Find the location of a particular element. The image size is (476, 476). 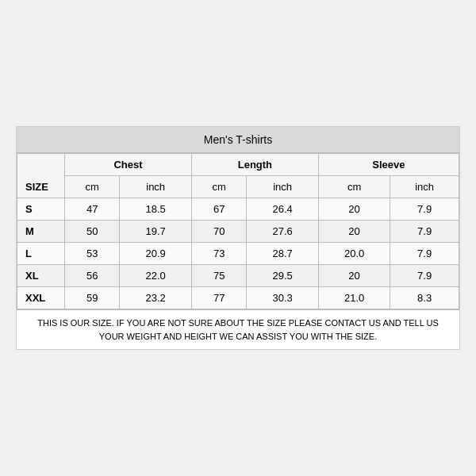

table-title: Men's T-shirts is located at coordinates (238, 140).